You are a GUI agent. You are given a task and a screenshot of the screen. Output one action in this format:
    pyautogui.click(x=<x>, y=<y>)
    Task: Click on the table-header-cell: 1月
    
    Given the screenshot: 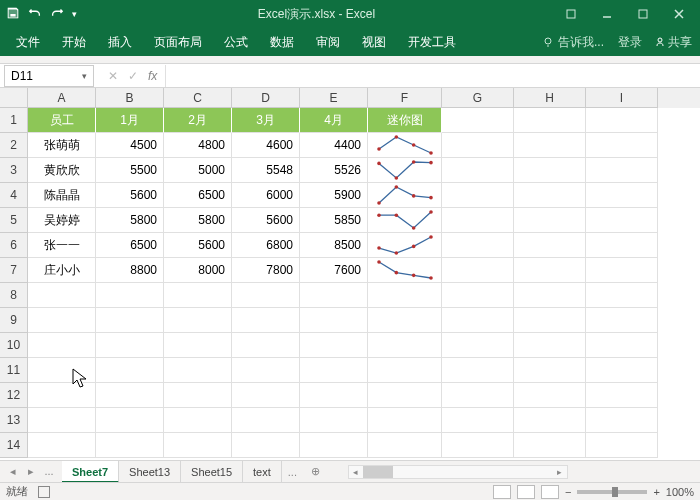 What is the action you would take?
    pyautogui.click(x=130, y=120)
    